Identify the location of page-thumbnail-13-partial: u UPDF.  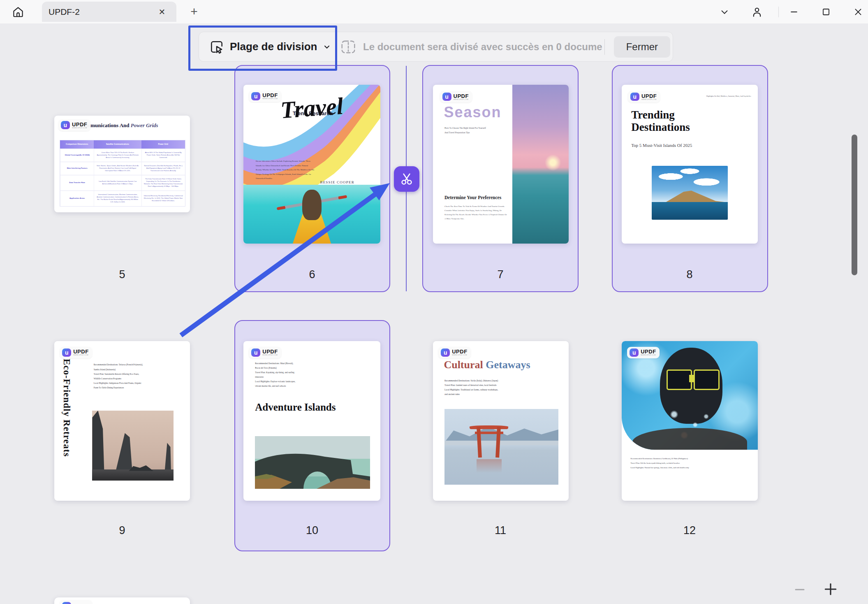
(122, 601).